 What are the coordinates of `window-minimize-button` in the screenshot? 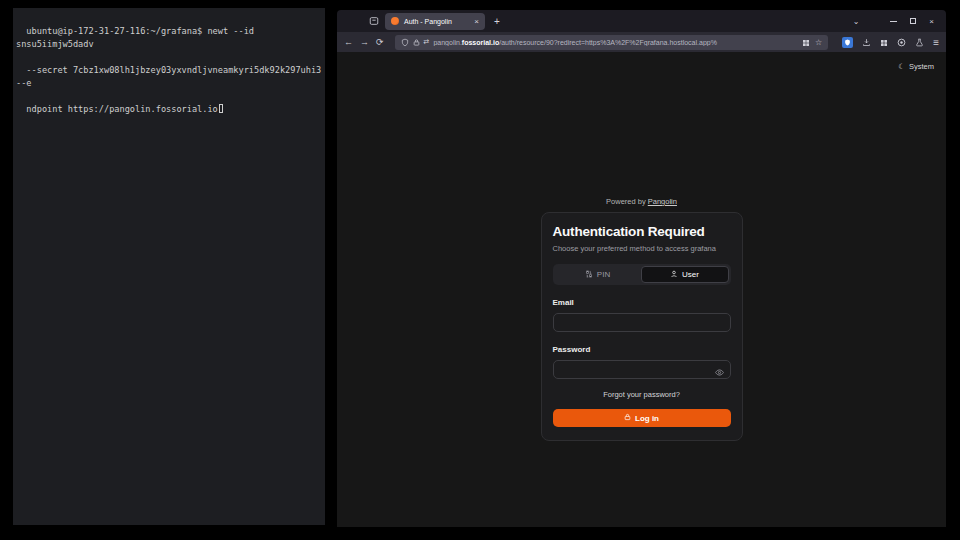 It's located at (894, 22).